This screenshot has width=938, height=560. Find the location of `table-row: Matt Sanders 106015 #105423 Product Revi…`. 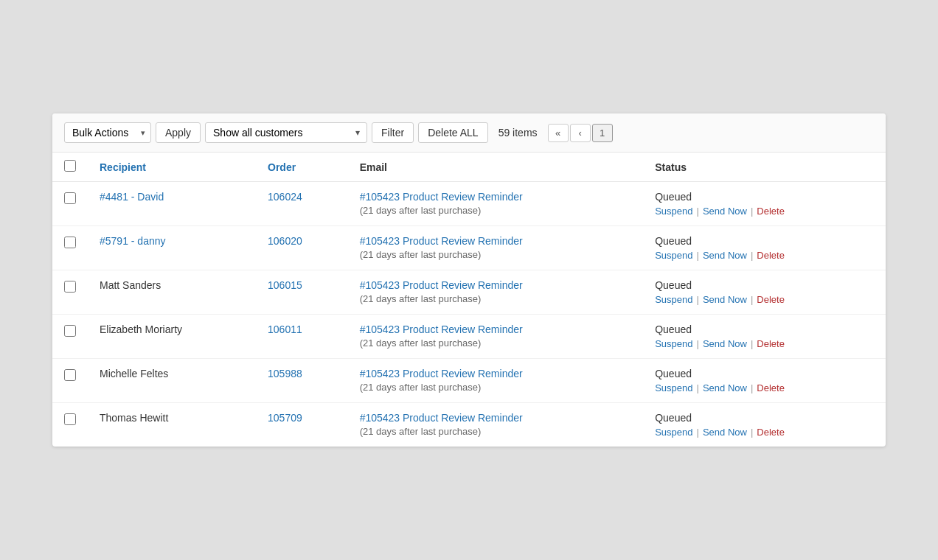

table-row: Matt Sanders 106015 #105423 Product Revi… is located at coordinates (469, 293).